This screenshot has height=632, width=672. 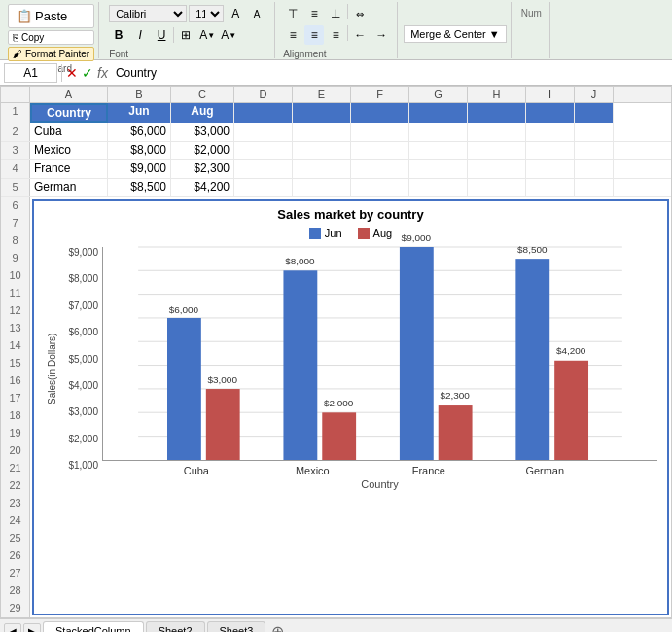 I want to click on cell-j1, so click(x=594, y=113).